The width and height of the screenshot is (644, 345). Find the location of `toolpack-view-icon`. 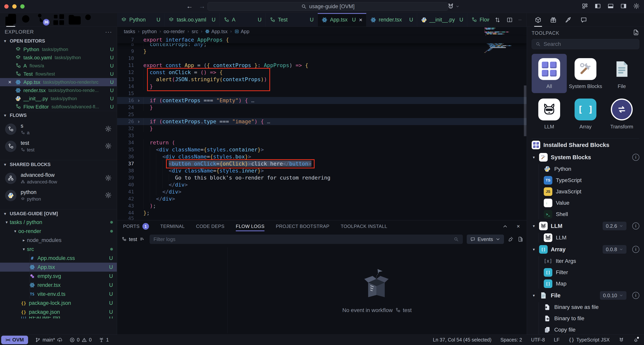

toolpack-view-icon is located at coordinates (538, 20).